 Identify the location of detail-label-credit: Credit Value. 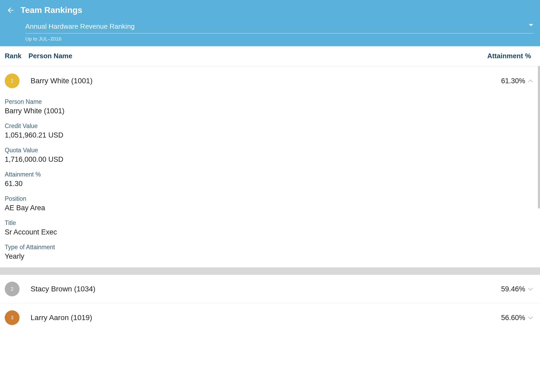
(269, 126).